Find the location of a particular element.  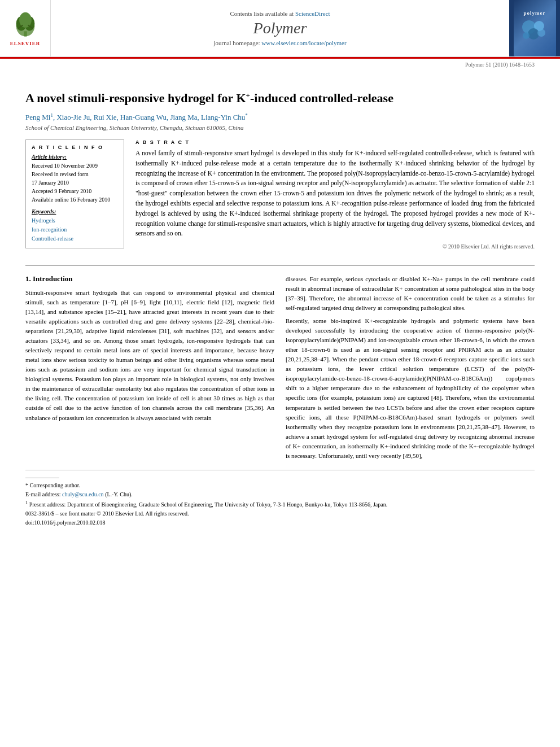

footnotes: * Corresponding author. E-mail address: … is located at coordinates (280, 499).